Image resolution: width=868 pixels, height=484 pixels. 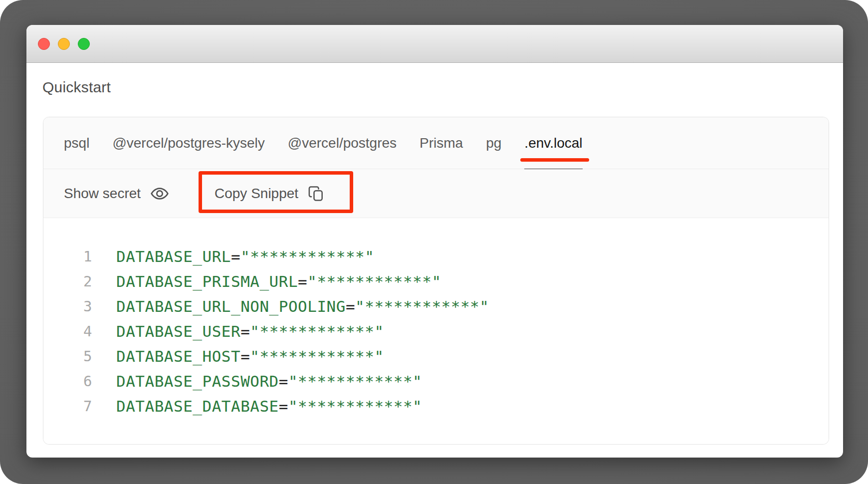 I want to click on code-text: DATABASE_PRISMA_URL="************", so click(x=279, y=281).